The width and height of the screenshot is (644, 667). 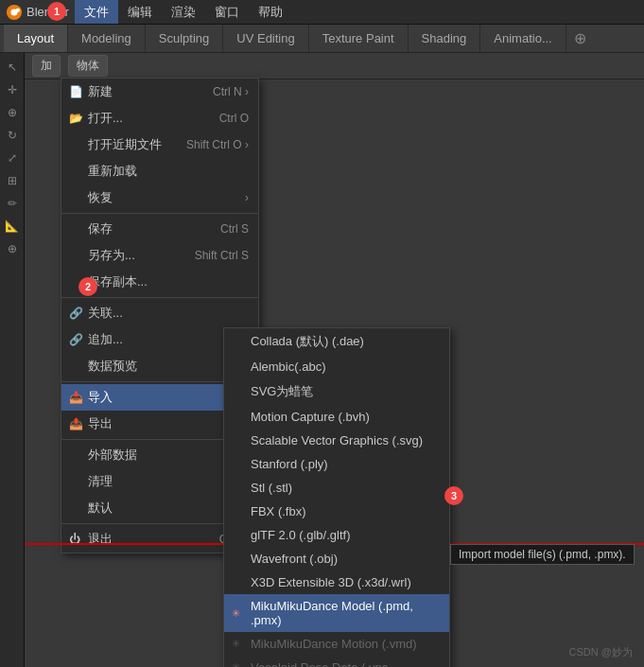 I want to click on menu-new: 📄 新建 Ctrl N ›, so click(x=160, y=92).